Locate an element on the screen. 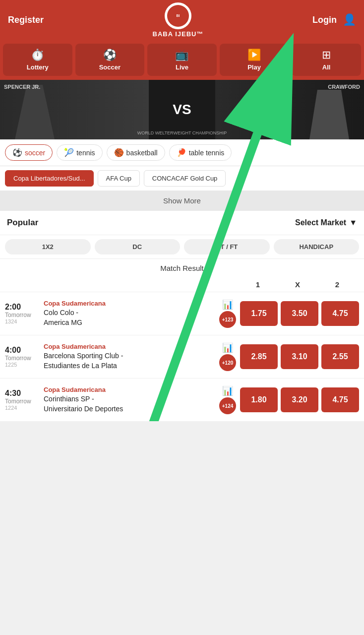  market-tab-1x2-label: 1X2 is located at coordinates (48, 247).